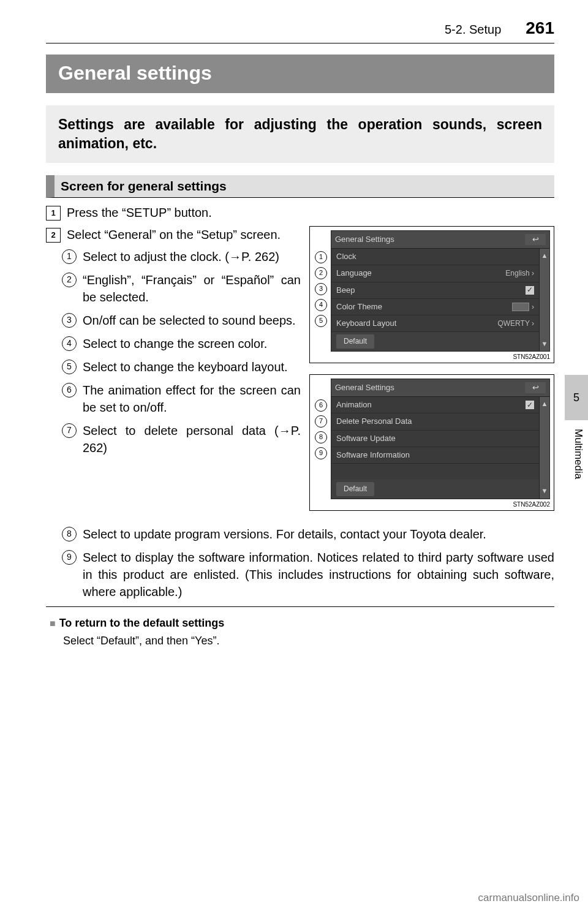 The height and width of the screenshot is (909, 588). Describe the element at coordinates (181, 257) in the screenshot. I see `sub-1: 1Select to adjust the clock. (→P. 262)` at that location.